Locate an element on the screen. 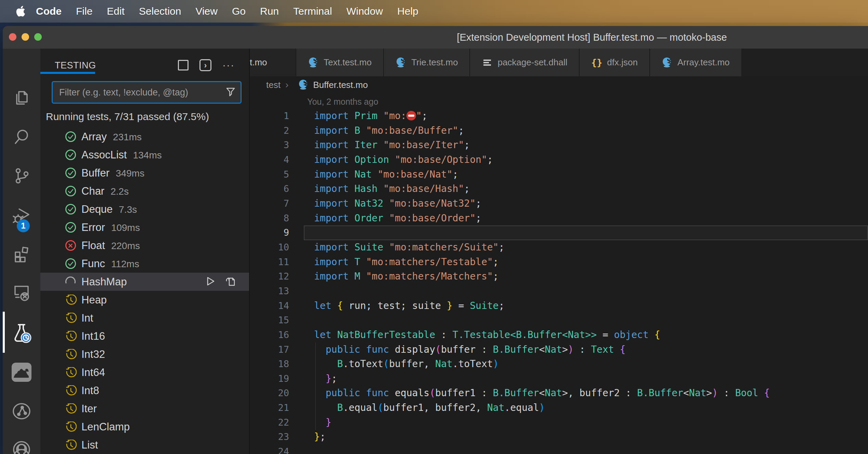 This screenshot has width=868, height=454. code-line-15: 15 is located at coordinates (559, 320).